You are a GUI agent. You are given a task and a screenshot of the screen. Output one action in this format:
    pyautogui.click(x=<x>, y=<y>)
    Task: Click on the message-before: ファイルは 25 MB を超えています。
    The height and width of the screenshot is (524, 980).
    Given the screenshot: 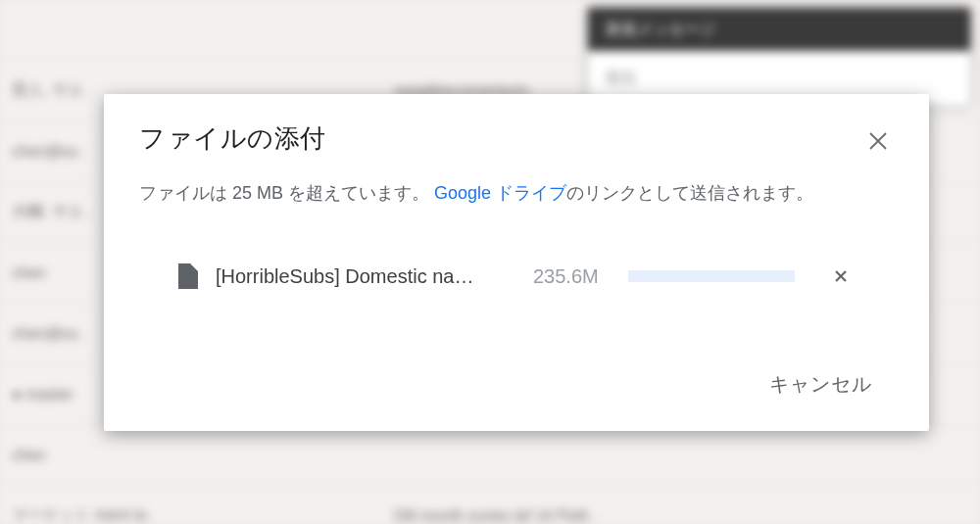 What is the action you would take?
    pyautogui.click(x=284, y=193)
    